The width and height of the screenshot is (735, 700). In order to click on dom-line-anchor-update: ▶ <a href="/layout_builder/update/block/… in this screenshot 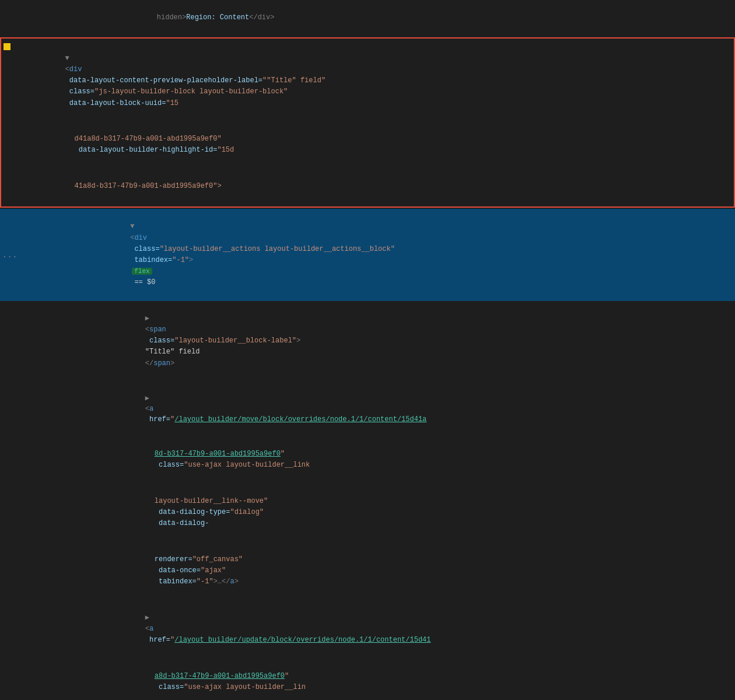, I will do `click(368, 629)`.